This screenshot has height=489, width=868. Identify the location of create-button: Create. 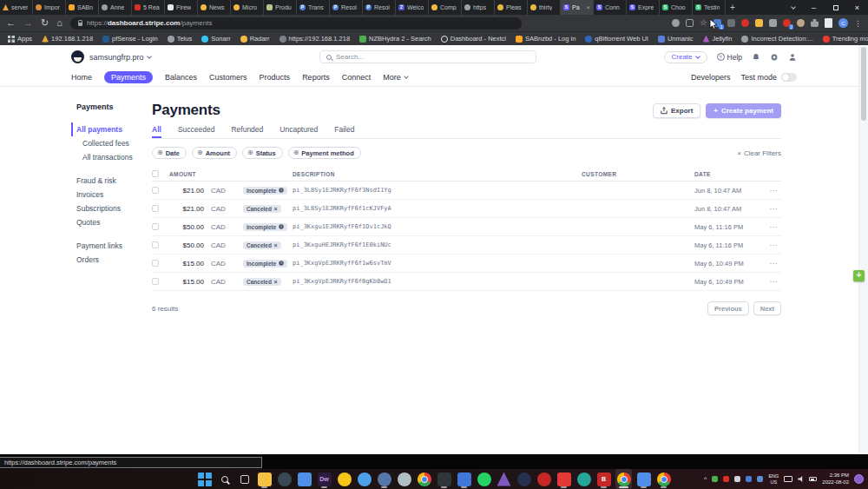
(686, 57).